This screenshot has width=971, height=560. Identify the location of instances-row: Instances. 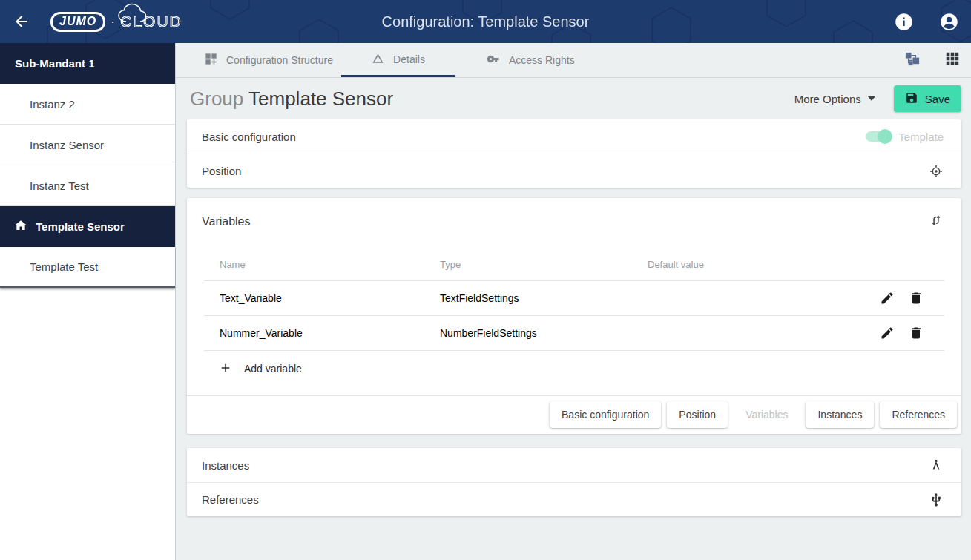
(574, 465).